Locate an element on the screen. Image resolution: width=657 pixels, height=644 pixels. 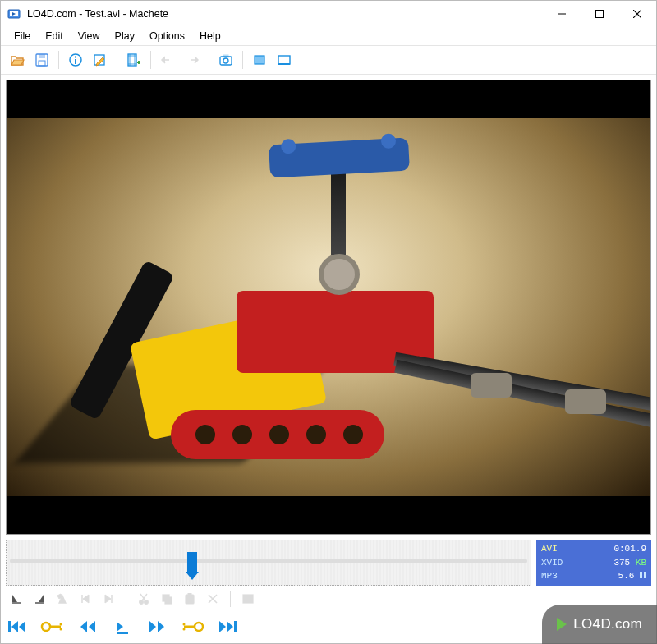
redo-icon is located at coordinates (192, 60).